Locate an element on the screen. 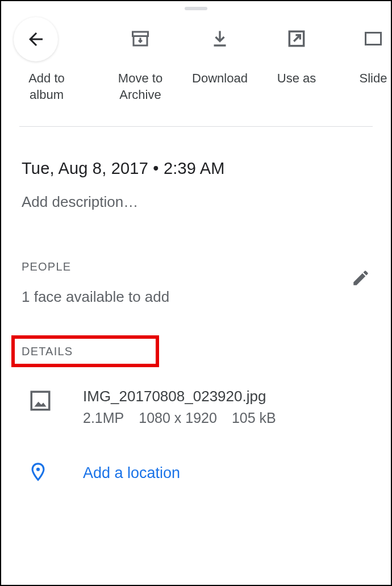 The image size is (392, 586). image-file-icon is located at coordinates (41, 402).